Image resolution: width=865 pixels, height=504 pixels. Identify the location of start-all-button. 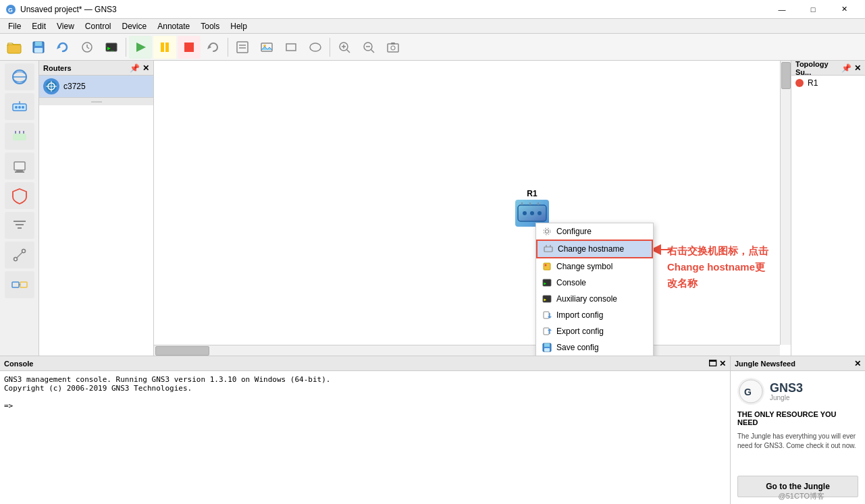
(140, 47).